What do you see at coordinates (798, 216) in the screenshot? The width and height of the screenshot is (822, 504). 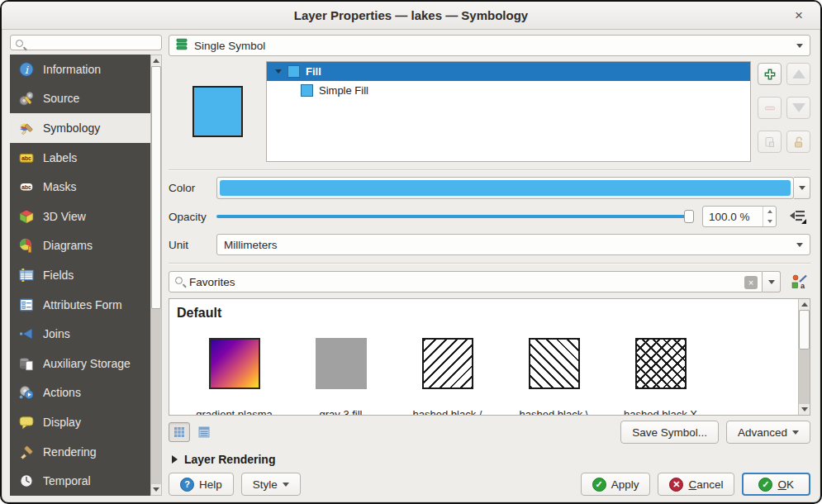 I see `data-defined-override-button` at bounding box center [798, 216].